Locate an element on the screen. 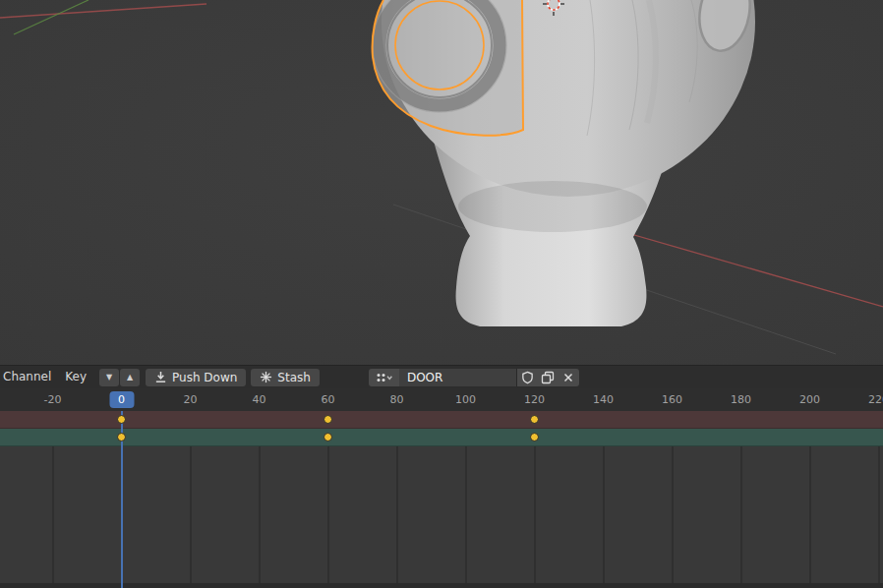 This screenshot has width=883, height=588. timeline-bottom-edge is located at coordinates (442, 586).